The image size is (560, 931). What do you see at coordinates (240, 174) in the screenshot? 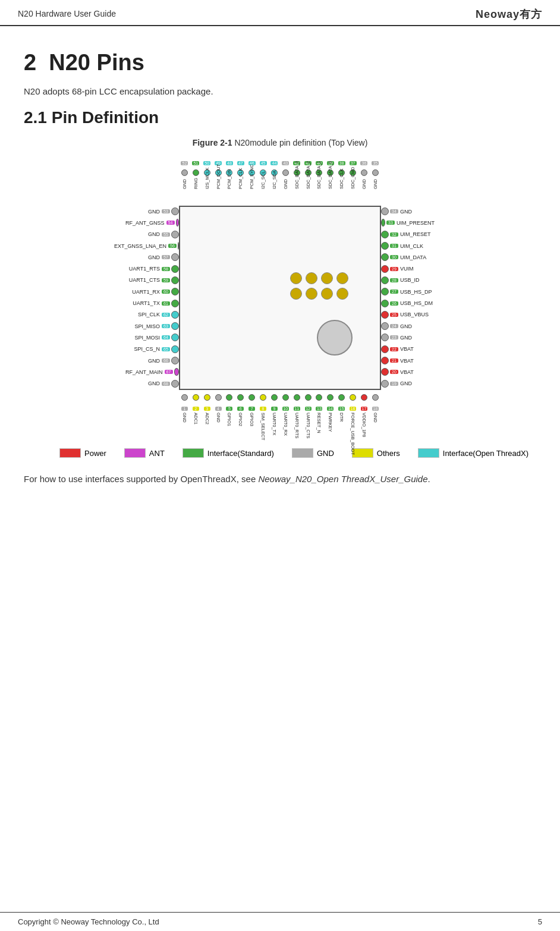
I see `top-pin-label: PCM_CLK` at bounding box center [240, 174].